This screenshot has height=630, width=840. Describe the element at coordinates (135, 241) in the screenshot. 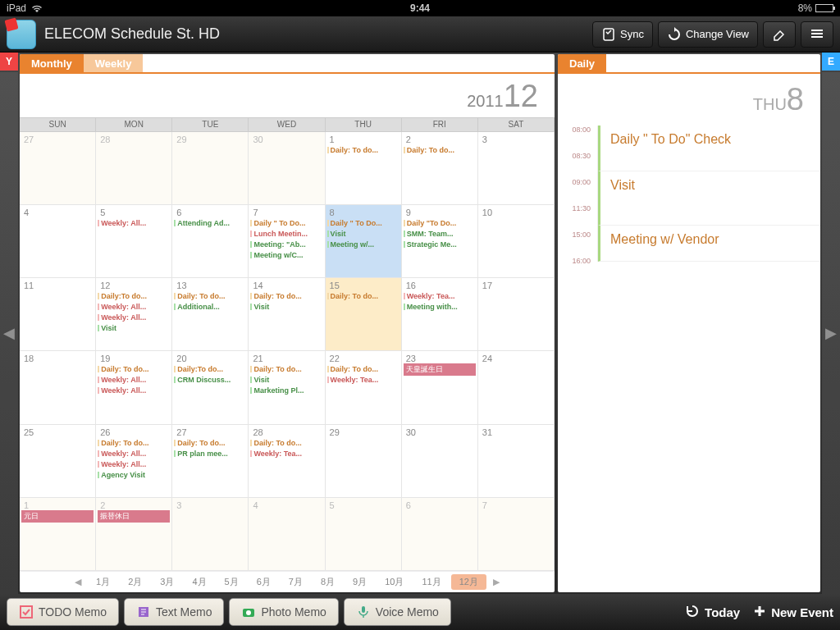

I see `calendar-cell: 5Weekly: All...` at that location.